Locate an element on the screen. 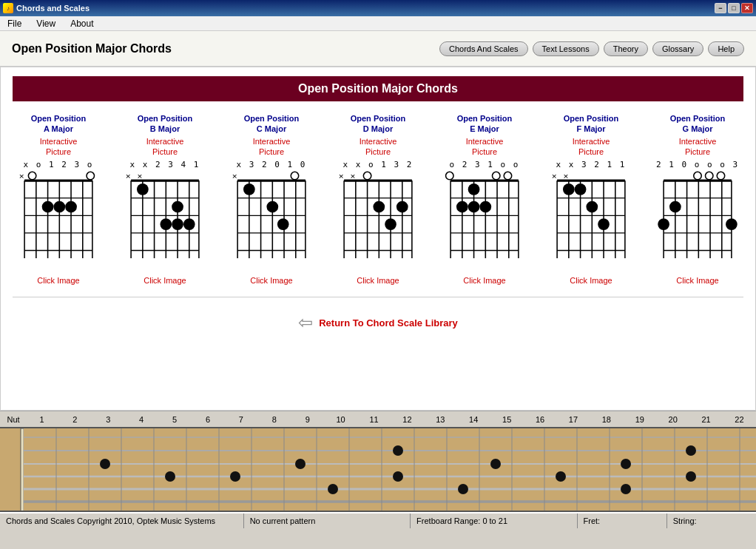  minimize-button: − is located at coordinates (720, 8).